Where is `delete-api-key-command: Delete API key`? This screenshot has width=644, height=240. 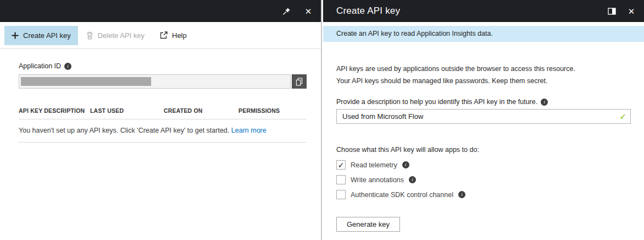 delete-api-key-command: Delete API key is located at coordinates (115, 35).